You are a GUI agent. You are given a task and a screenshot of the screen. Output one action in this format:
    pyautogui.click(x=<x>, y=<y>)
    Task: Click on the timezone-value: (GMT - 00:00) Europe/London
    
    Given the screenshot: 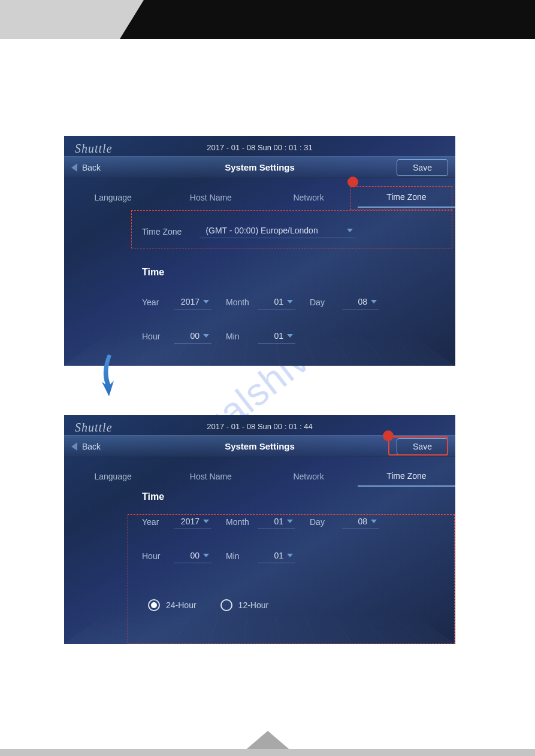 What is the action you would take?
    pyautogui.click(x=274, y=230)
    